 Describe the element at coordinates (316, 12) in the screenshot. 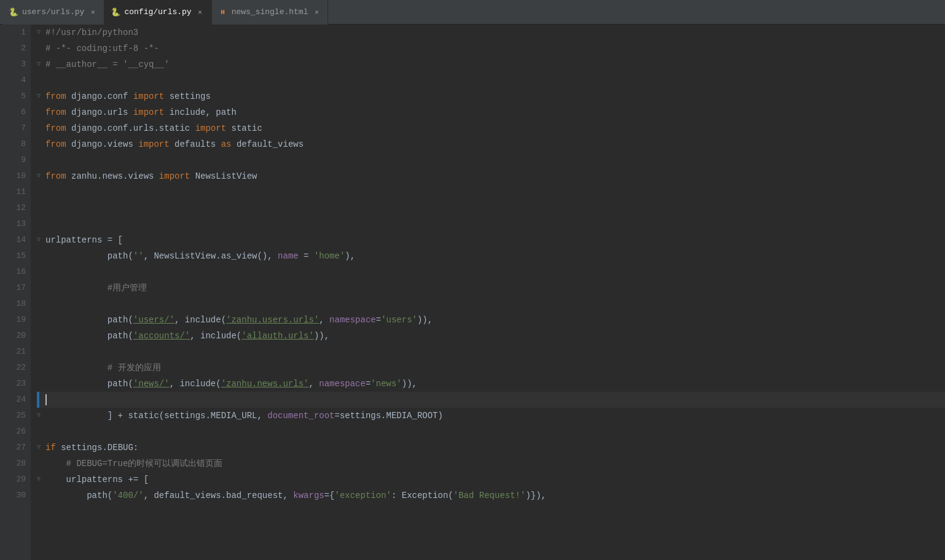

I see `tab-close-news: ✕` at that location.